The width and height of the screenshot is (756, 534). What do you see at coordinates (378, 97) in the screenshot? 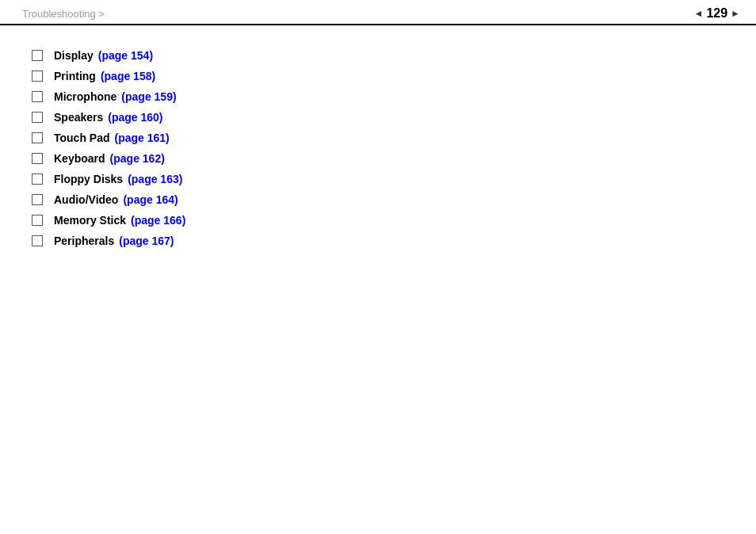
I see `list-item: Microphone(page 159)` at bounding box center [378, 97].